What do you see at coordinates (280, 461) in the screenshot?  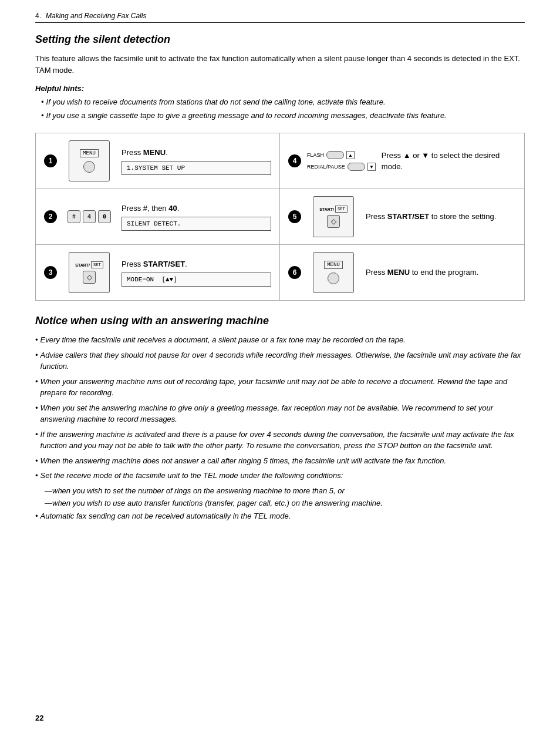 I see `notice-item-5: • When the answering machine does not an…` at bounding box center [280, 461].